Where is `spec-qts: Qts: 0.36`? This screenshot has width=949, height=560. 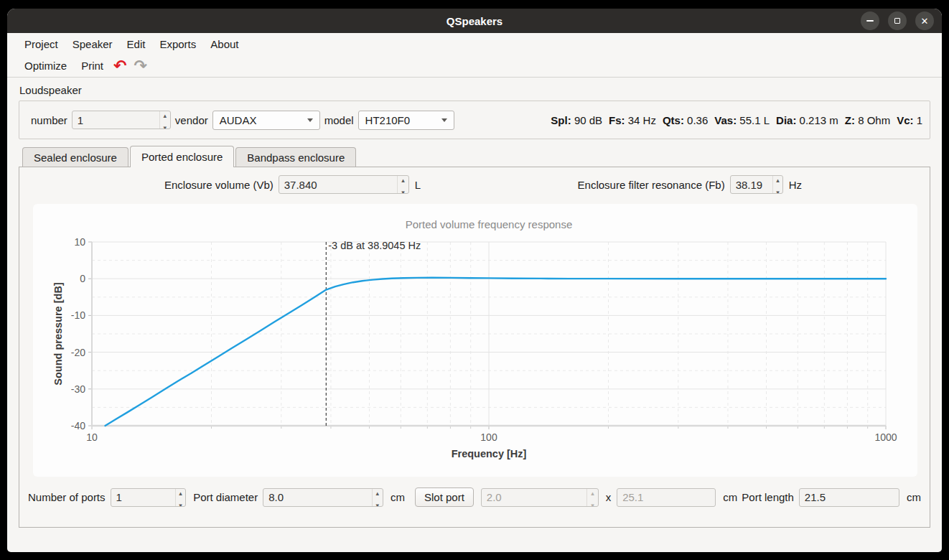 spec-qts: Qts: 0.36 is located at coordinates (685, 121).